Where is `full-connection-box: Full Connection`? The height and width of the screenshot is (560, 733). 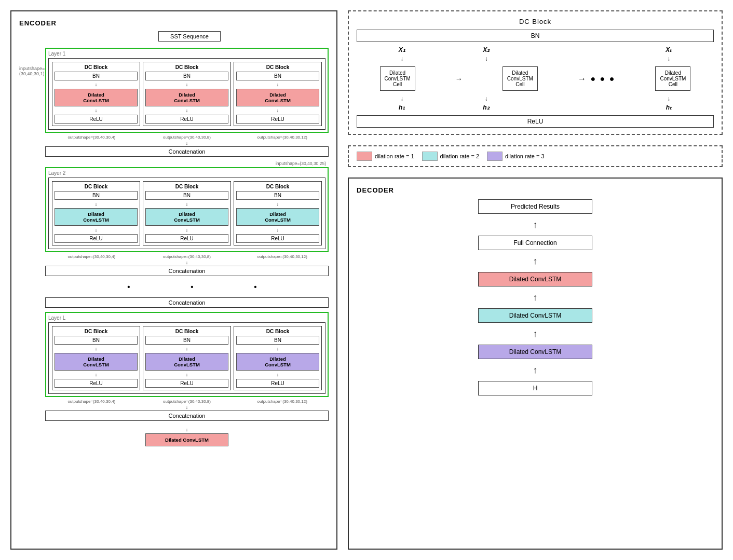
full-connection-box: Full Connection is located at coordinates (535, 243).